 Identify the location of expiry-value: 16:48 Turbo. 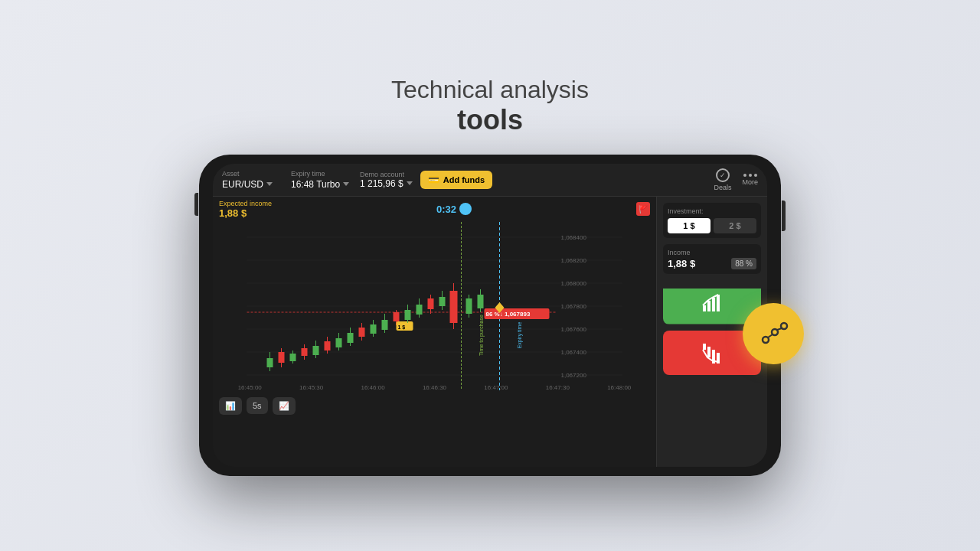
(322, 184).